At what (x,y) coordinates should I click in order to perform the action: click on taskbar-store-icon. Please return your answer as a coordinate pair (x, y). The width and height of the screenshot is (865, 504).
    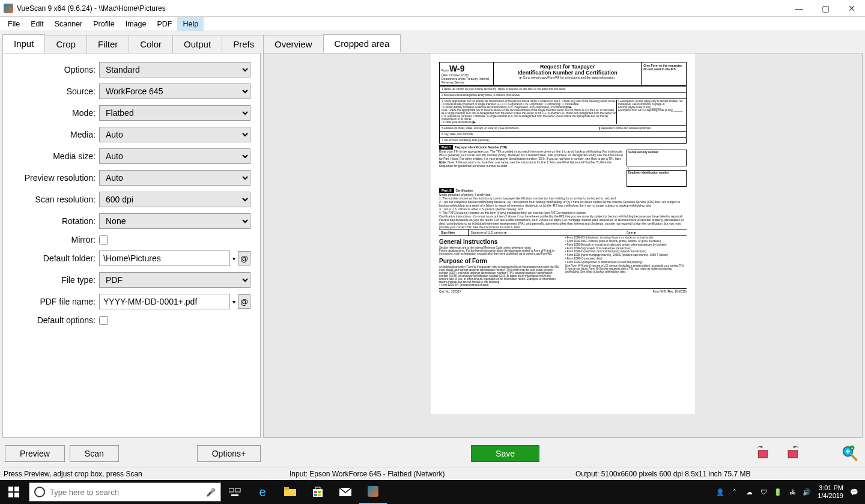
    Looking at the image, I should click on (318, 492).